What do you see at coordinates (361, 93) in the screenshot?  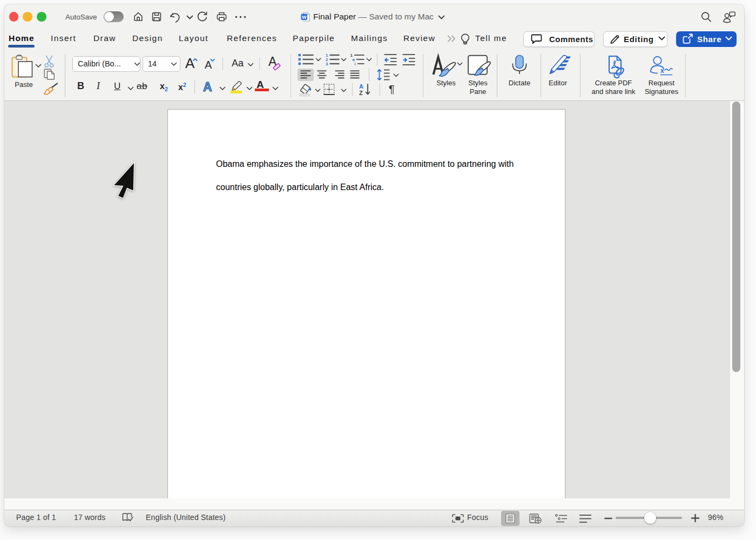 I see `svg-text: Z` at bounding box center [361, 93].